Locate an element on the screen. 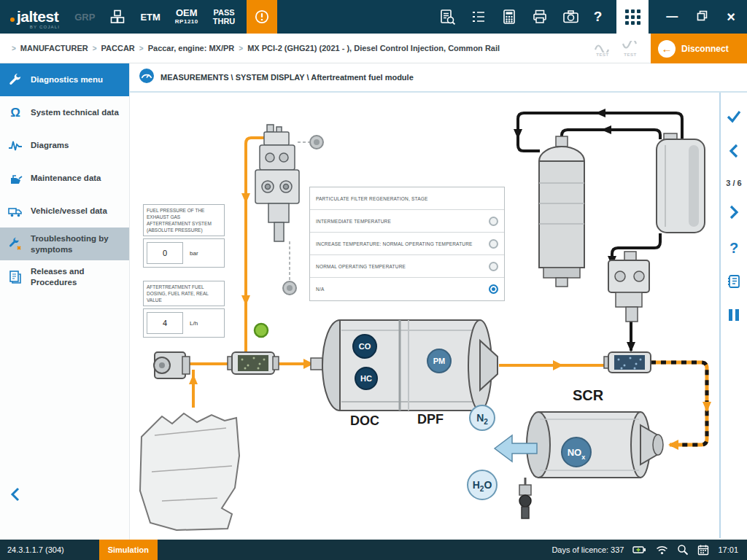 The width and height of the screenshot is (747, 560). thru-label: THRU is located at coordinates (225, 21).